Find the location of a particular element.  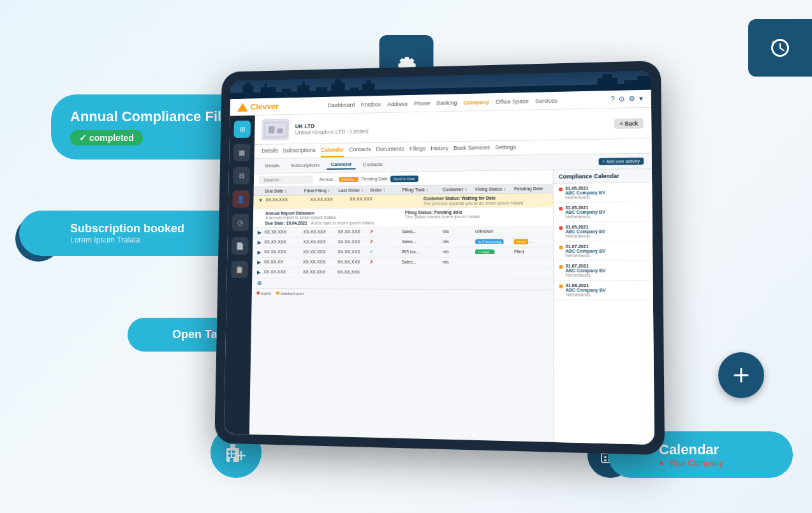

help-icon: ? is located at coordinates (612, 100).